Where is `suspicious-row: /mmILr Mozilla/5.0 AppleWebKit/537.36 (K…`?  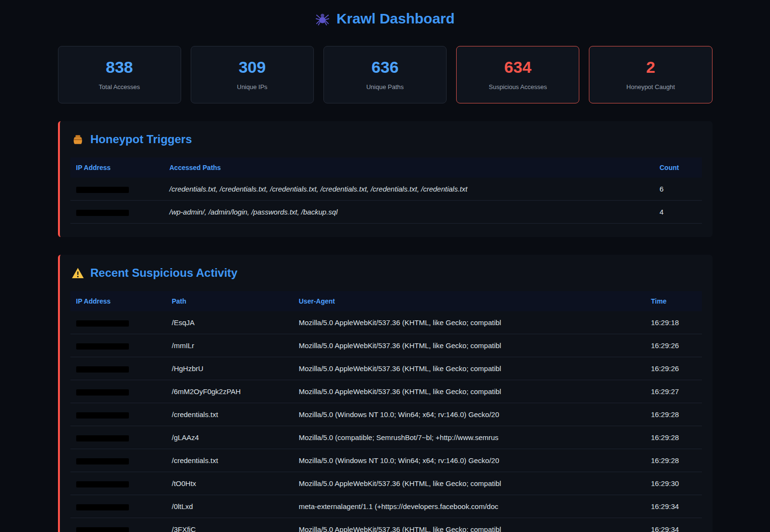
suspicious-row: /mmILr Mozilla/5.0 AppleWebKit/537.36 (K… is located at coordinates (386, 346).